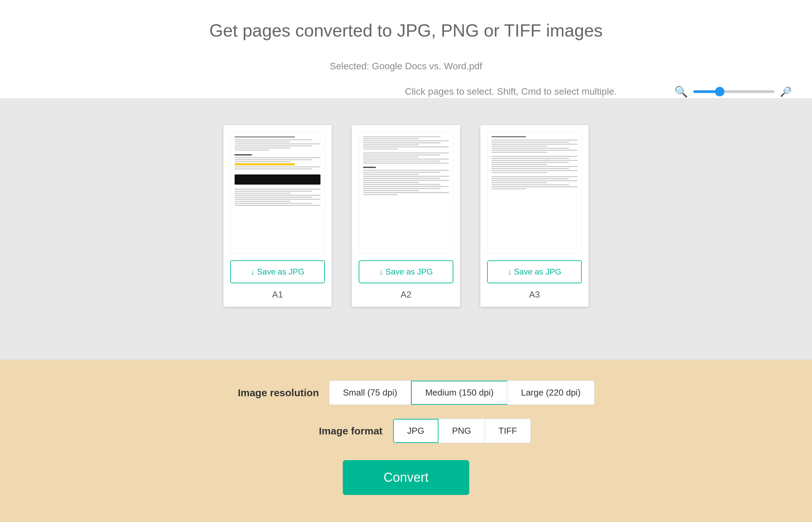 This screenshot has height=522, width=812. I want to click on convert-button: Convert, so click(406, 477).